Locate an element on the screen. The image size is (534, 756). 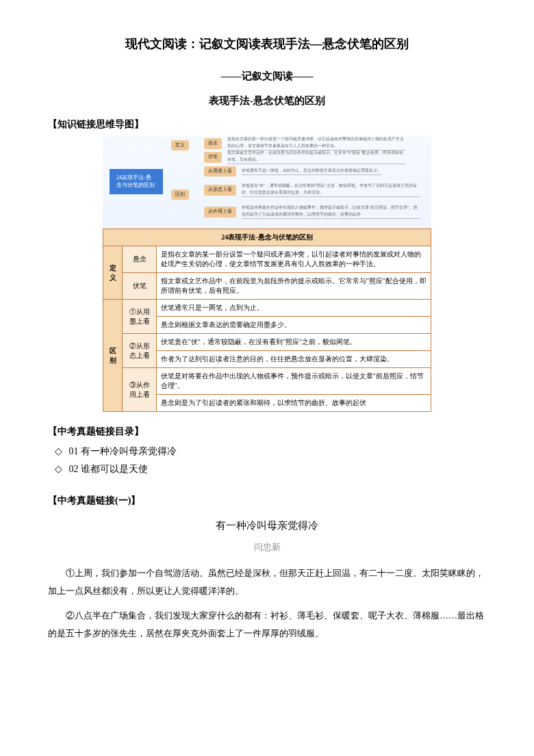
paragraph: ②八点半在广场集合，我们发现大家穿什么的都有：衬衫、薄毛衫、保暖套、呢子大衣、薄… is located at coordinates (267, 625).